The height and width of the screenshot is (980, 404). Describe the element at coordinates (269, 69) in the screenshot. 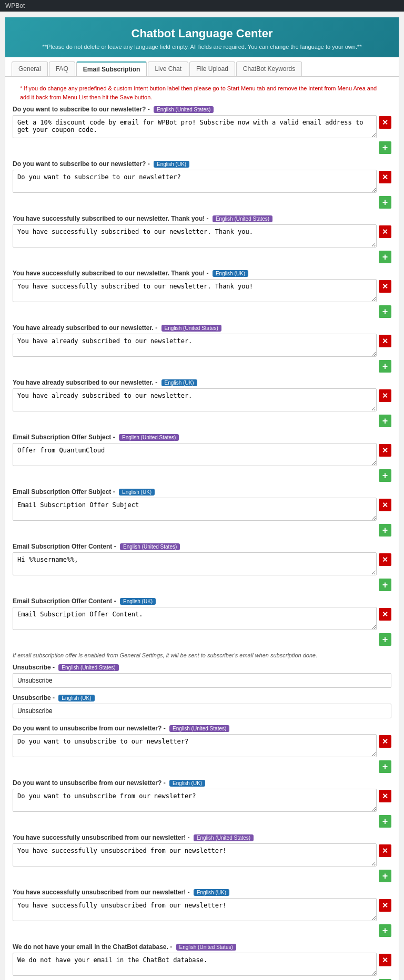

I see `tab-chatbot-keywords: ChatBot Keywords` at that location.